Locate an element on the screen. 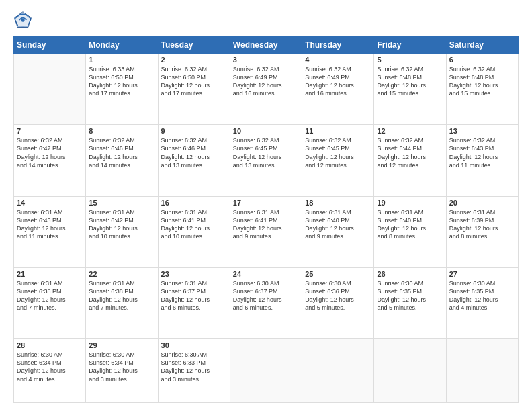 The image size is (532, 411). weekday-header-monday: Monday is located at coordinates (122, 46).